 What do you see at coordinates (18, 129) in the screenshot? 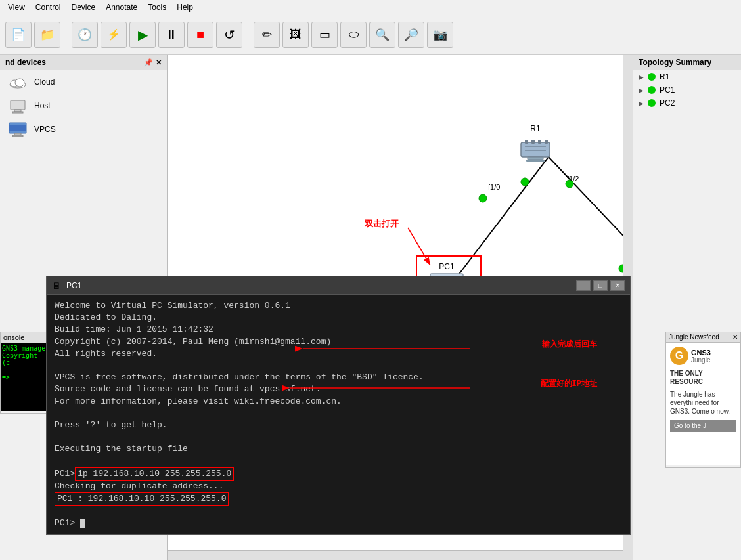
I see `vpcs-device-icon` at bounding box center [18, 129].